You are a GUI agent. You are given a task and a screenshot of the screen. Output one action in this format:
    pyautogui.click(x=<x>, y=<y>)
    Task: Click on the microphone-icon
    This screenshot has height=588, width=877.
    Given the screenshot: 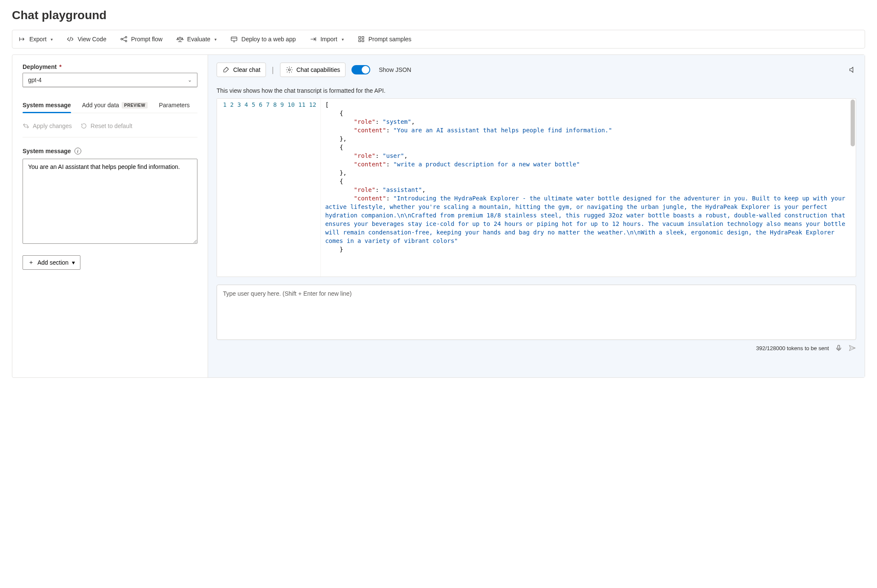 What is the action you would take?
    pyautogui.click(x=839, y=348)
    